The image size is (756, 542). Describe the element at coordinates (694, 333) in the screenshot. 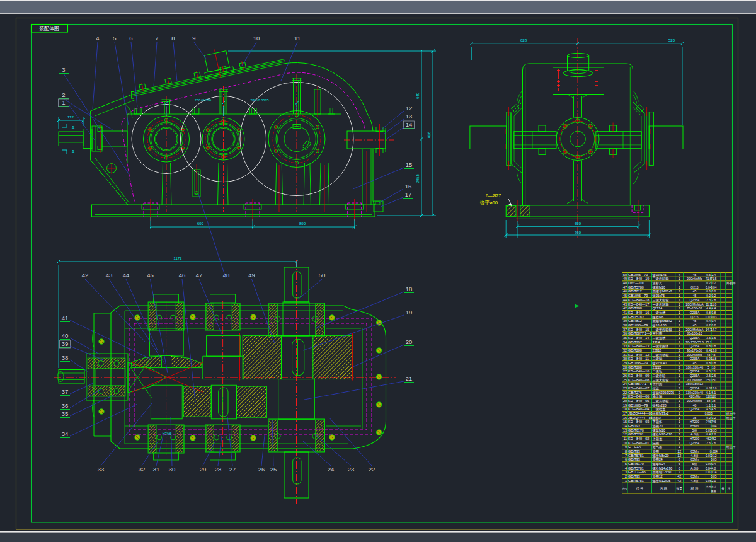

I see `svg-text: 80x100x10` at that location.